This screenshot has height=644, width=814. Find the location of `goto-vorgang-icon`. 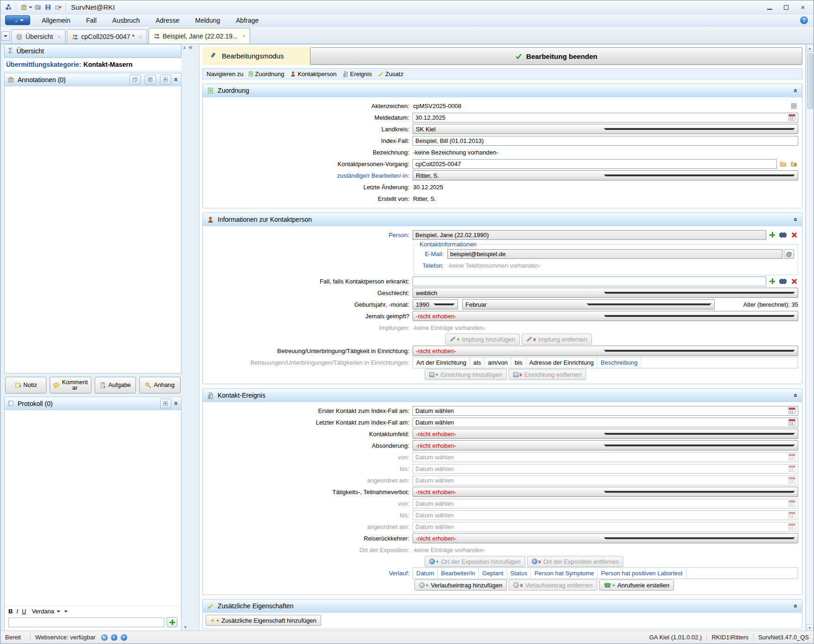

goto-vorgang-icon is located at coordinates (794, 164).